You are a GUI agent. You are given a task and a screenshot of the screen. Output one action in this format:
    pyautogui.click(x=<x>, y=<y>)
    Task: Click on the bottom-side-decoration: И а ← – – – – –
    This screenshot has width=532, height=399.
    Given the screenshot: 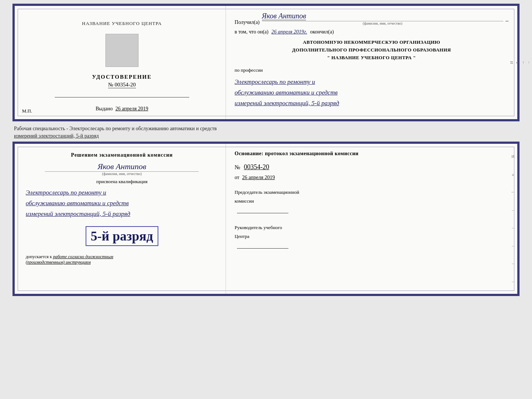 What is the action you would take?
    pyautogui.click(x=513, y=219)
    